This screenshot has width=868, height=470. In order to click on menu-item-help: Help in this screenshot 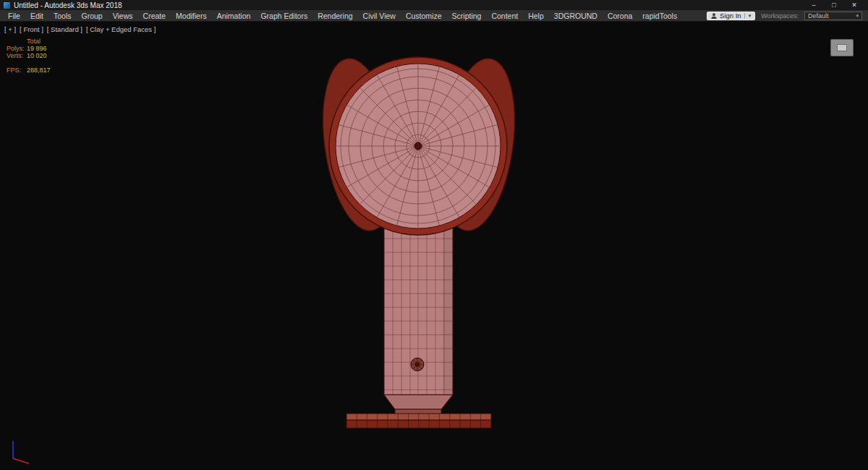, I will do `click(536, 16)`.